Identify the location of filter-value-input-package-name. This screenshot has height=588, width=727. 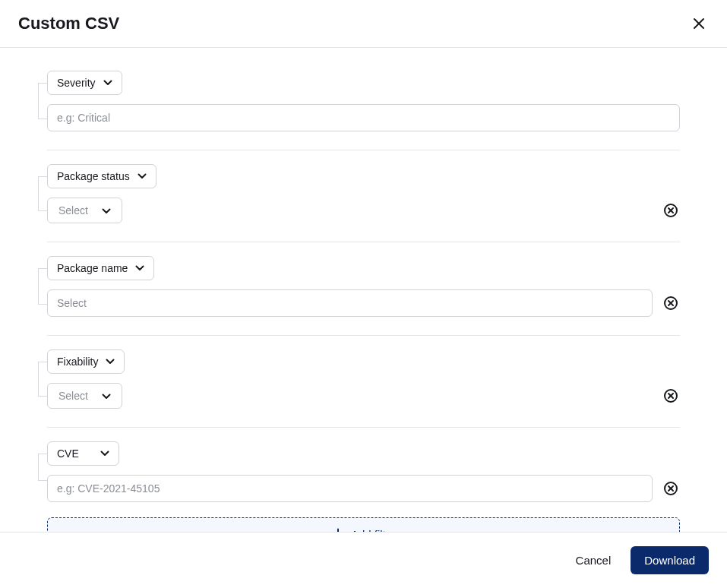
(349, 303).